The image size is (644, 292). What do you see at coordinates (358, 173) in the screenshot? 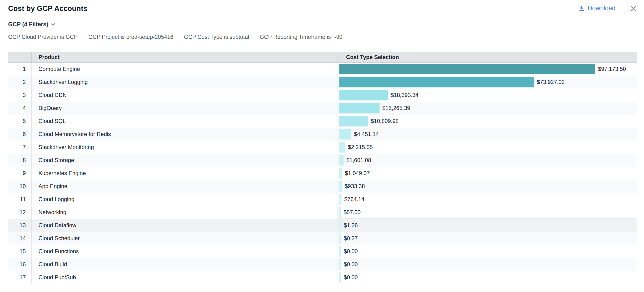
I see `cost-value: $1,049.07` at bounding box center [358, 173].